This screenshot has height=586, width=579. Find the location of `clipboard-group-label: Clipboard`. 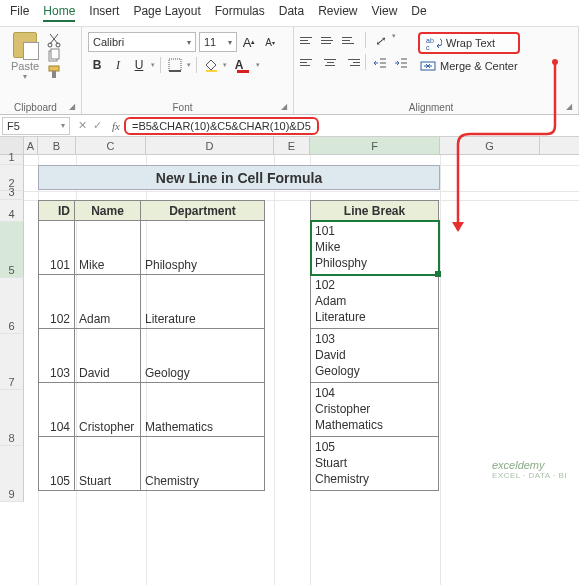

clipboard-group-label: Clipboard is located at coordinates (36, 108).